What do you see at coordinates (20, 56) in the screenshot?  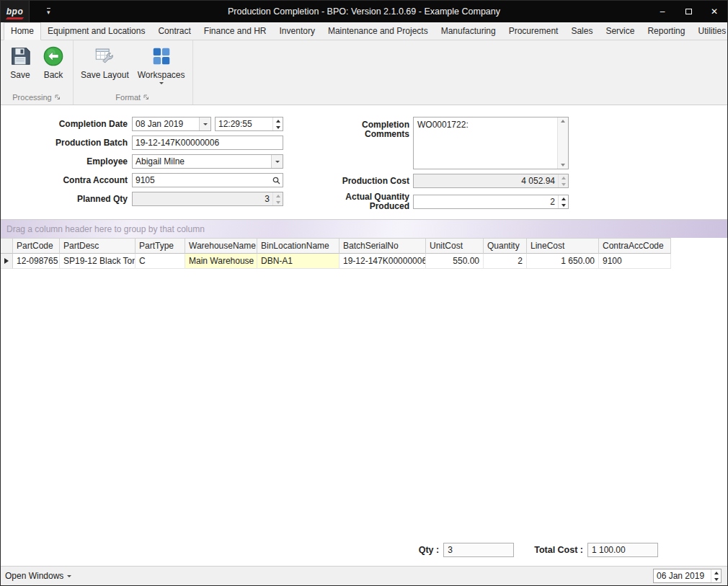 I see `save-icon` at bounding box center [20, 56].